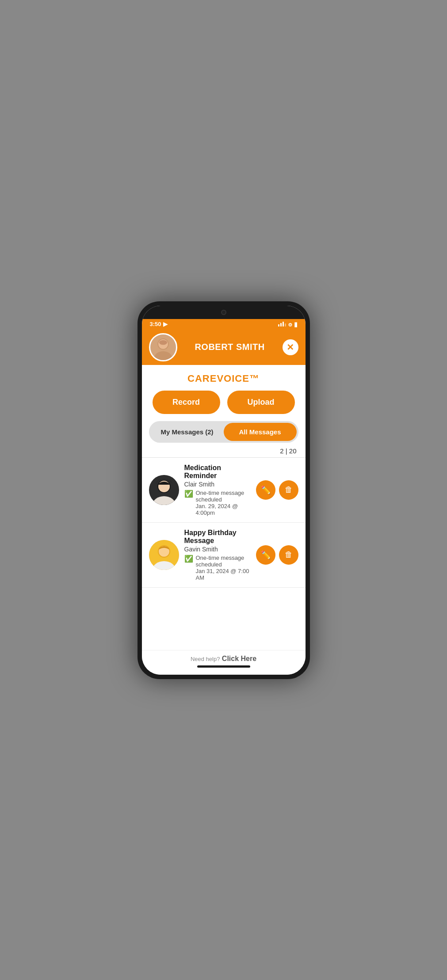  What do you see at coordinates (224, 452) in the screenshot?
I see `pagination: 2 | 20` at bounding box center [224, 452].